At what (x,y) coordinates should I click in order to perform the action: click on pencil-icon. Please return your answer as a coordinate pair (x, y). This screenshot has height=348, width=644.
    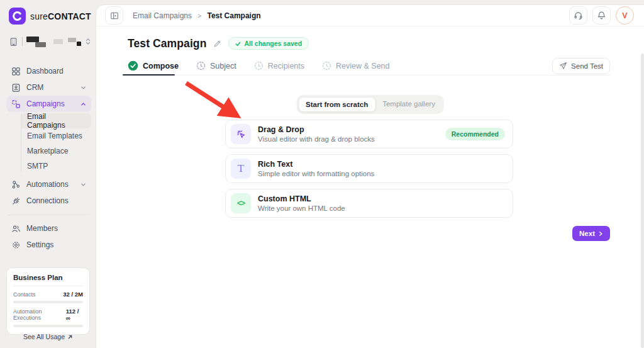
    Looking at the image, I should click on (218, 44).